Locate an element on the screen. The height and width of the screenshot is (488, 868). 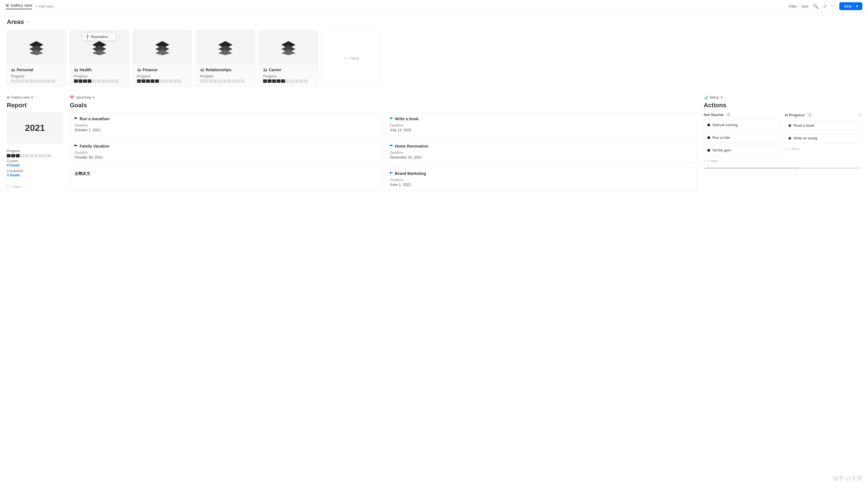
progress-blocks is located at coordinates (99, 81).